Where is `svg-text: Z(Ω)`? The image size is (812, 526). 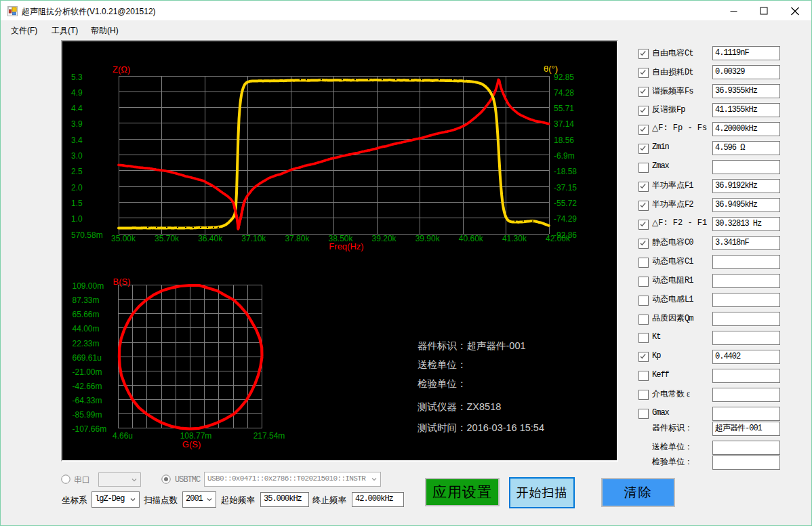 svg-text: Z(Ω) is located at coordinates (121, 69).